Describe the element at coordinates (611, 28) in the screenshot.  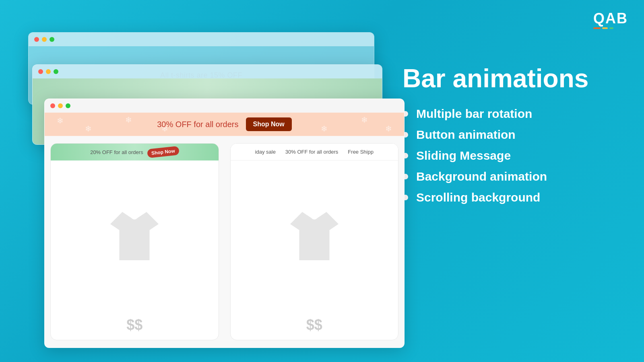
I see `logo-bar-green` at that location.